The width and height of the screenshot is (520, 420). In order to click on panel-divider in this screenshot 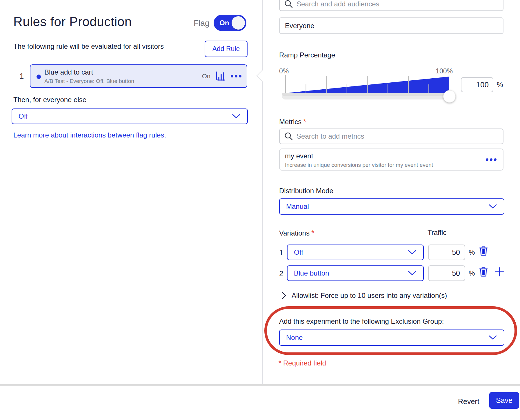, I will do `click(263, 192)`.